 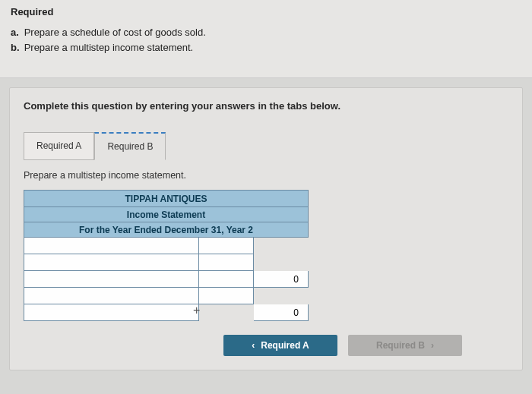 What do you see at coordinates (266, 48) in the screenshot?
I see `required-item-b: b. Prepare a multistep income statement.` at bounding box center [266, 48].